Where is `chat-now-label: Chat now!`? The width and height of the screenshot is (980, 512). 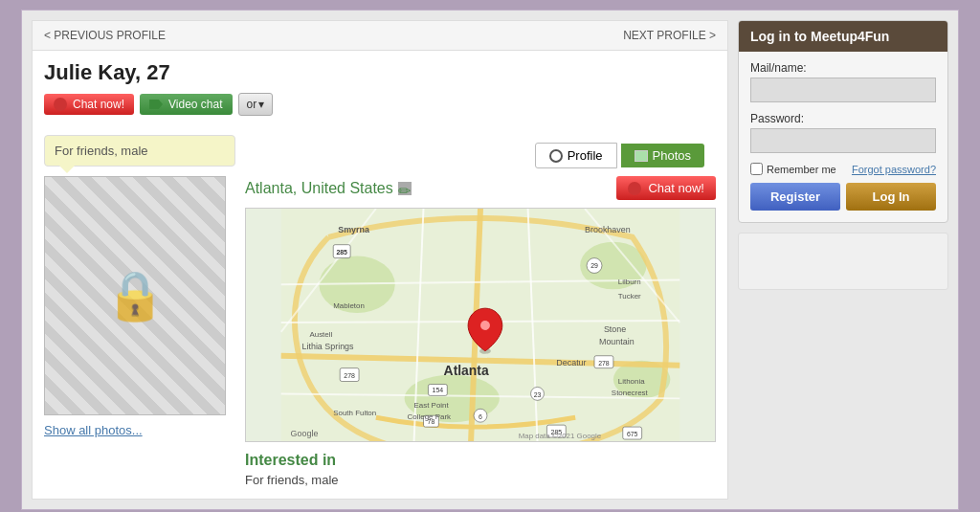 chat-now-label: Chat now! is located at coordinates (99, 104).